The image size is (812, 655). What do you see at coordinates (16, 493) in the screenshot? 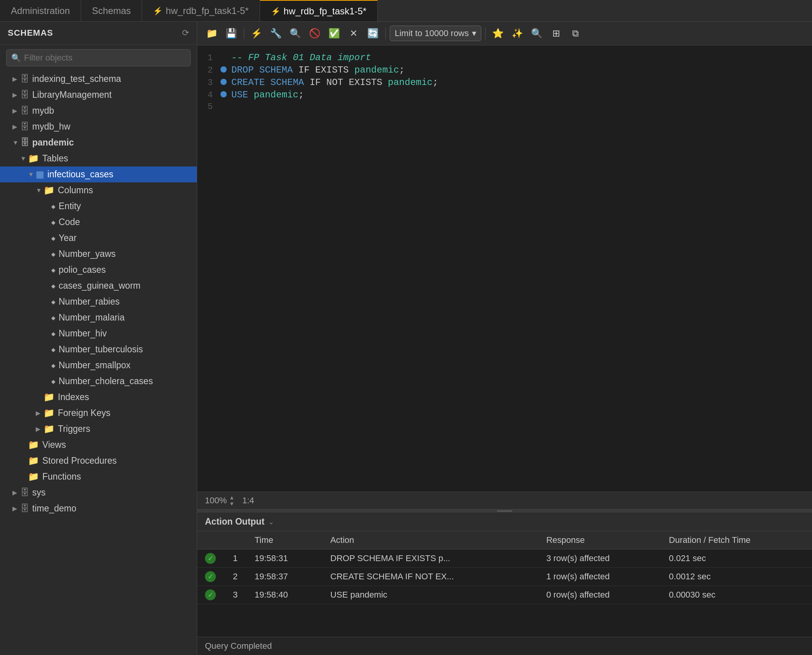
I see `arrow-sys` at bounding box center [16, 493].